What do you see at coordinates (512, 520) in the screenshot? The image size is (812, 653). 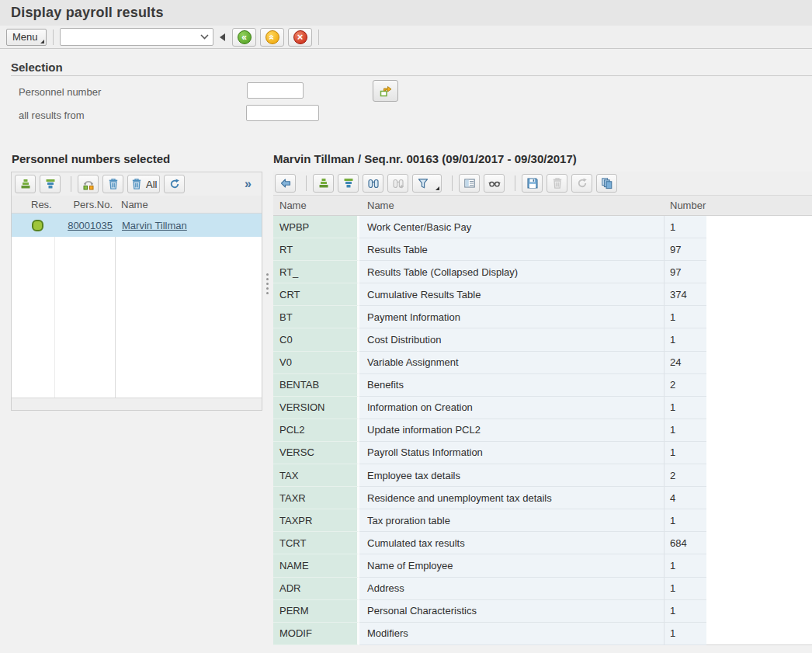 I see `table-cell-name: Tax proration table` at bounding box center [512, 520].